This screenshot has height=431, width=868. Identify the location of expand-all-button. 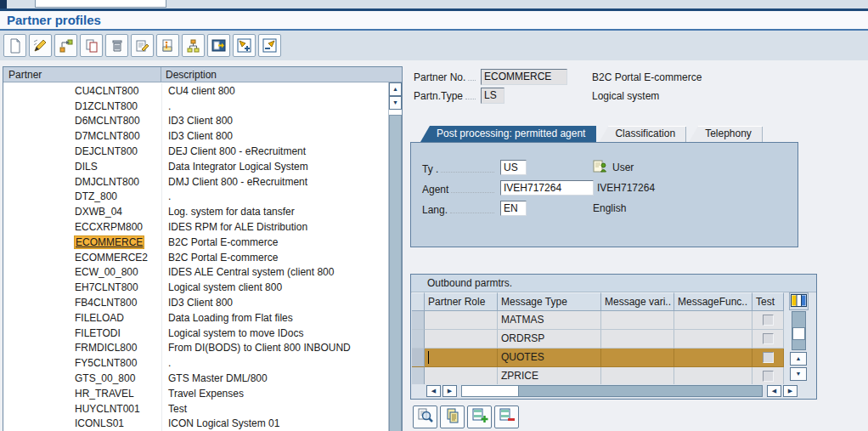
(245, 46).